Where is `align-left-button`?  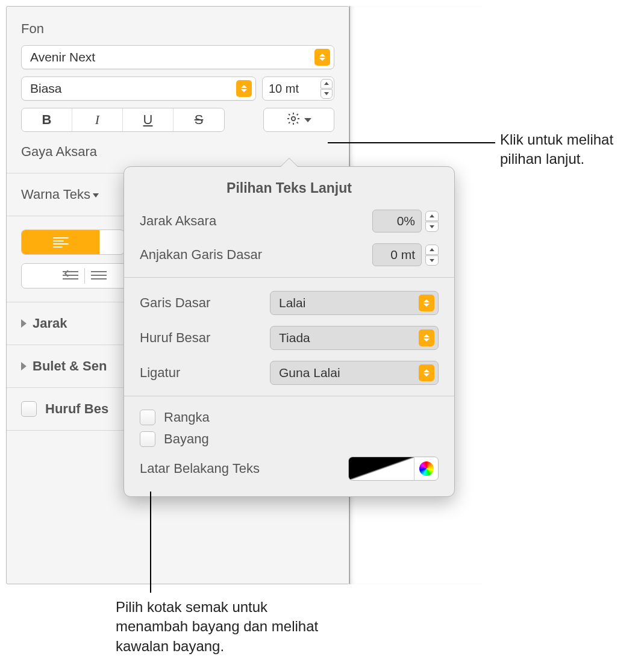 align-left-button is located at coordinates (61, 242).